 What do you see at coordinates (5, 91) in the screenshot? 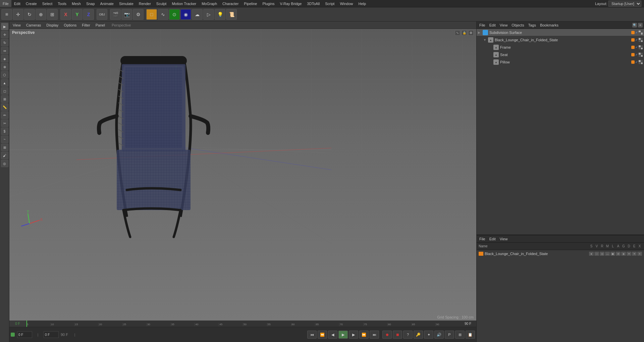
I see `tool-8: ◻` at bounding box center [5, 91].